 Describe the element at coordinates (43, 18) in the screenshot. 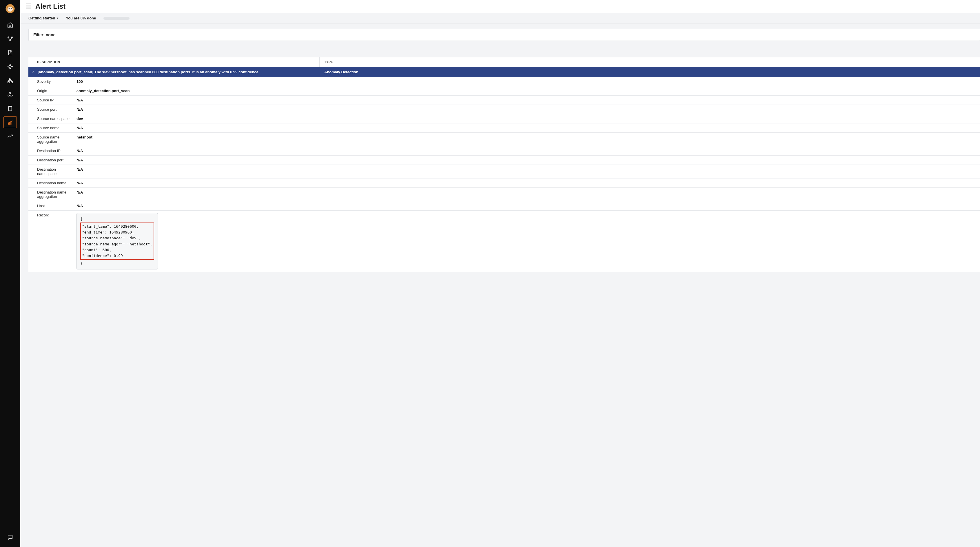

I see `getting-started-dropdown: Getting started ▾` at that location.